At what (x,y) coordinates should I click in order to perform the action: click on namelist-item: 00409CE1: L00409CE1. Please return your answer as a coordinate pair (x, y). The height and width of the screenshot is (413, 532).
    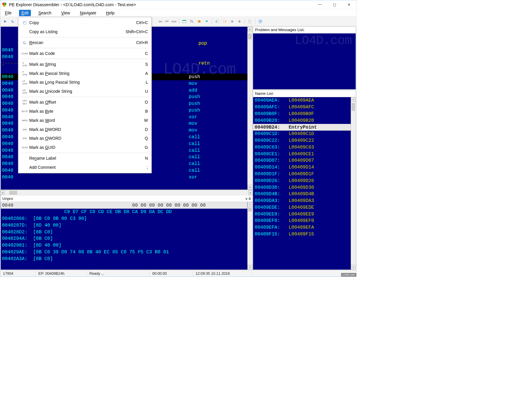
    Looking at the image, I should click on (302, 154).